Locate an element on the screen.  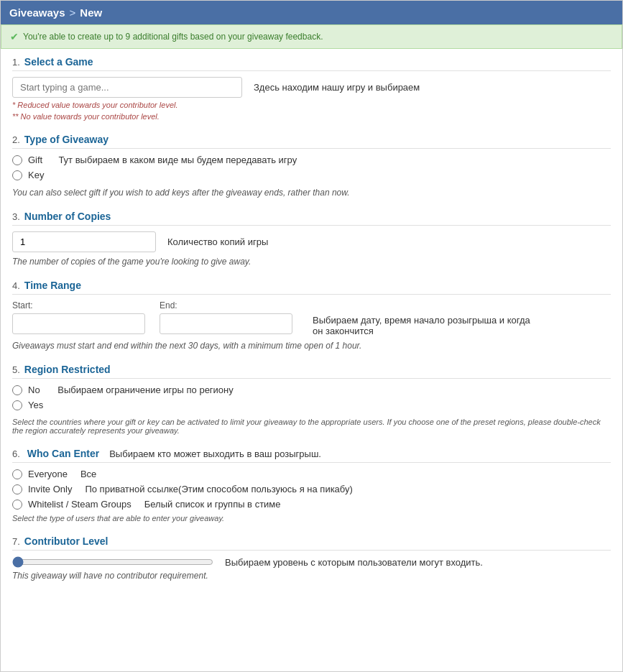
section-select-game-header: 1. Select a Game is located at coordinates (312, 63).